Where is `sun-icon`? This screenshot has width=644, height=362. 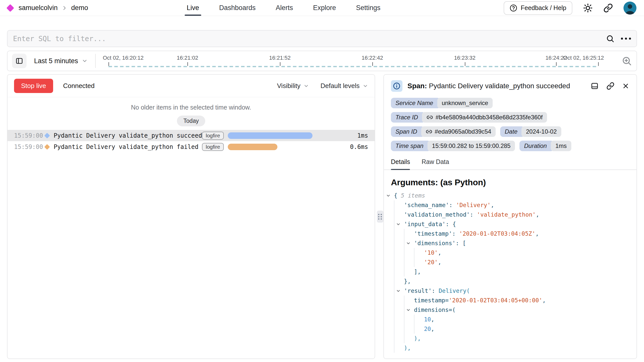 sun-icon is located at coordinates (588, 8).